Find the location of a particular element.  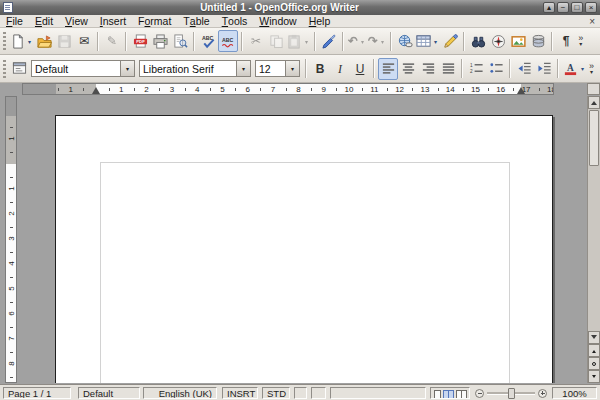

paragraph-style-value: Default is located at coordinates (76, 69).